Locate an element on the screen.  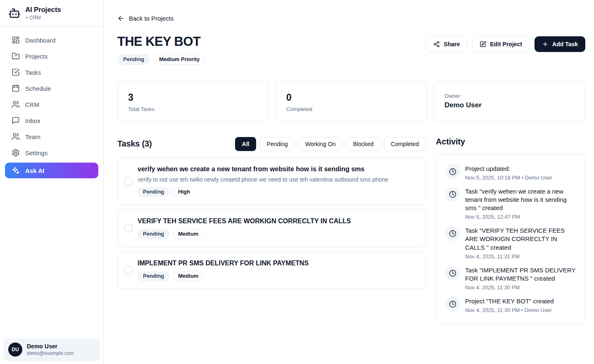
sidebar-item: Inbox is located at coordinates (52, 121).